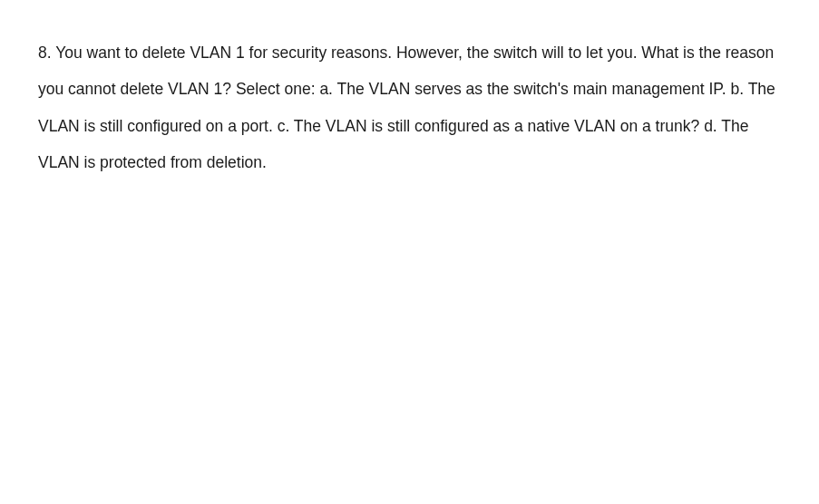 Image resolution: width=819 pixels, height=504 pixels. What do you see at coordinates (327, 89) in the screenshot?
I see `option-a-label: a.` at bounding box center [327, 89].